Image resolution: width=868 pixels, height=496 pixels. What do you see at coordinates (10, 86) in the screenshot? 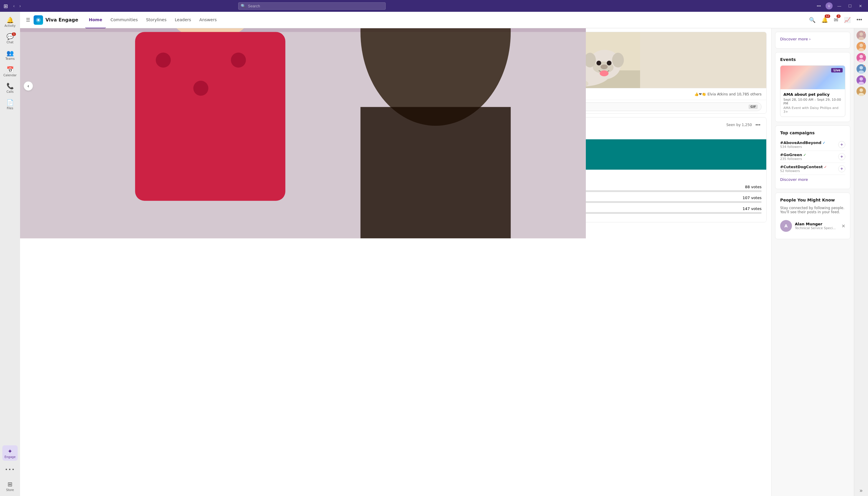
I see `calls-icon: 📞` at bounding box center [10, 86].